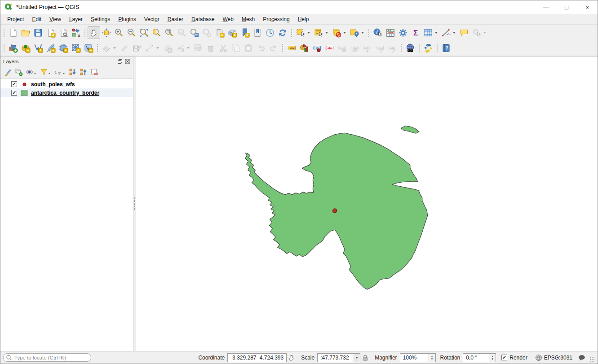 The image size is (598, 364). What do you see at coordinates (182, 33) in the screenshot?
I see `zoom-native-button: 1:1` at bounding box center [182, 33].